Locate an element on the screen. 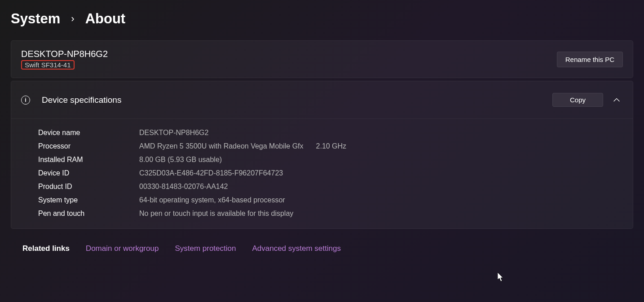  related-links-title: Related links is located at coordinates (46, 249).